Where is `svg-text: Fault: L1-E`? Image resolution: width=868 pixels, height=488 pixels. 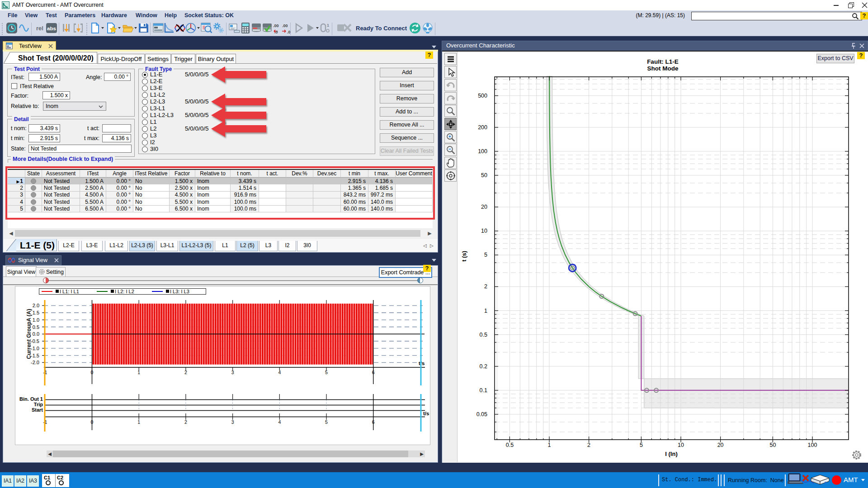 svg-text: Fault: L1-E is located at coordinates (663, 61).